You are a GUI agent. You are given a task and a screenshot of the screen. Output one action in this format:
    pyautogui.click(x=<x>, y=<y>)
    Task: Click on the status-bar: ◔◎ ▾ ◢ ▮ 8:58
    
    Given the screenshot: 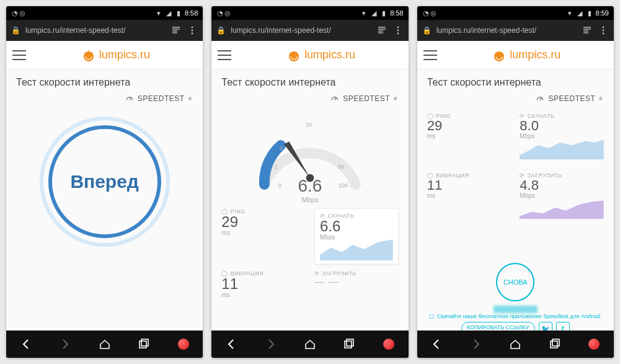 What is the action you would take?
    pyautogui.click(x=104, y=13)
    